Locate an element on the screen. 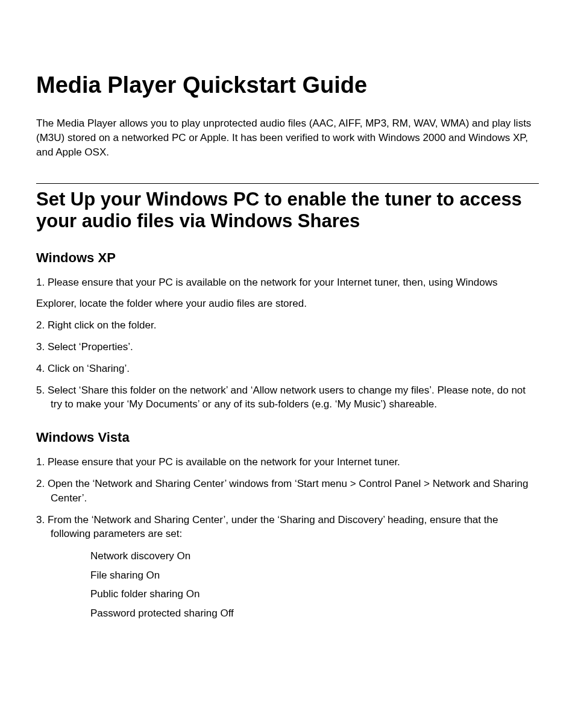 The image size is (575, 728). step-text: 2. Open the ‘Network and Sharing Center’… is located at coordinates (288, 491).